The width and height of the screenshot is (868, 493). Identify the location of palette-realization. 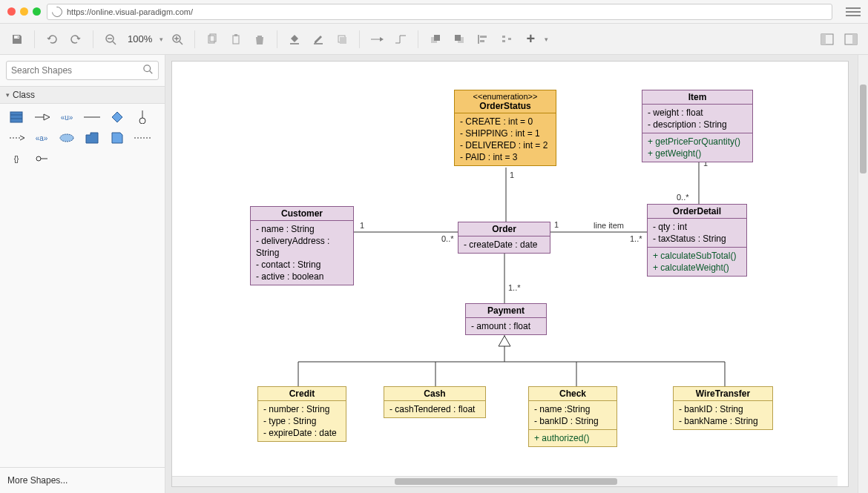
(42, 159).